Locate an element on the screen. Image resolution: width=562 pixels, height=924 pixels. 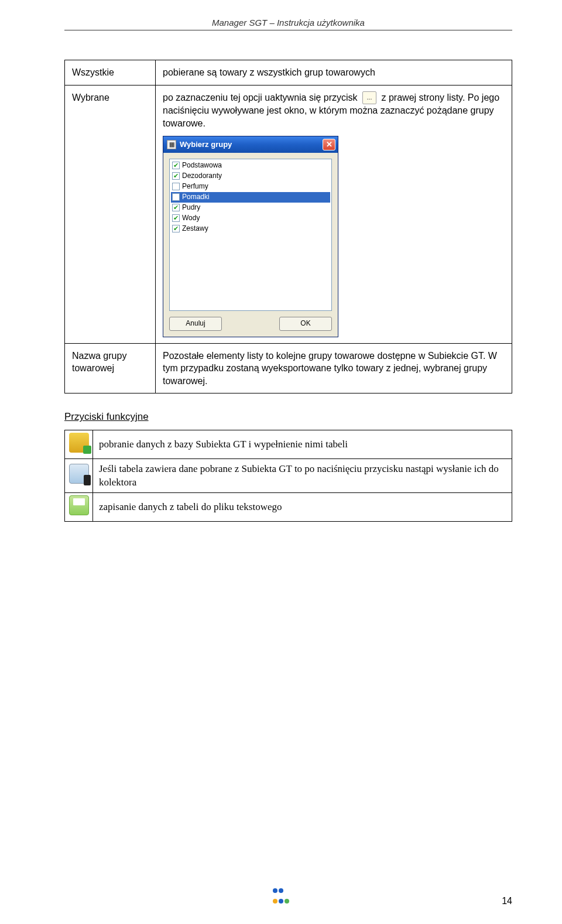
desc-part: po zaznaczeniu tej opcji uaktywnia się p… is located at coordinates (260, 97).